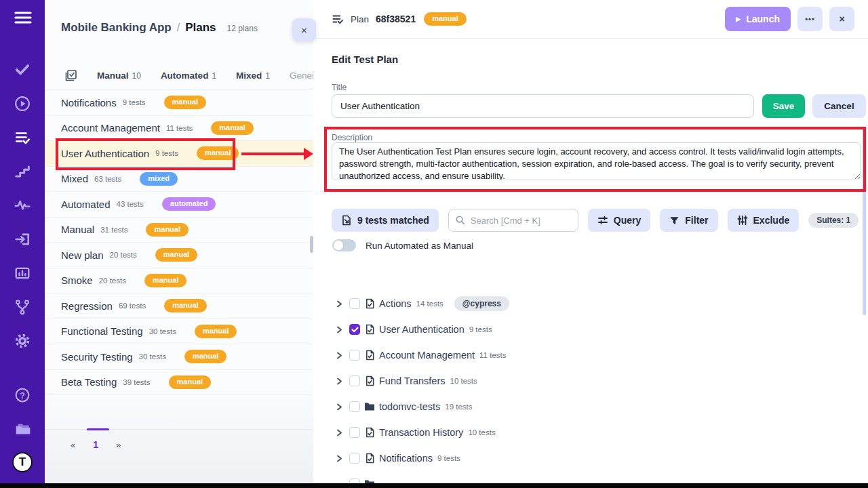 The height and width of the screenshot is (488, 868). Describe the element at coordinates (864, 222) in the screenshot. I see `detail-scrollbar` at that location.